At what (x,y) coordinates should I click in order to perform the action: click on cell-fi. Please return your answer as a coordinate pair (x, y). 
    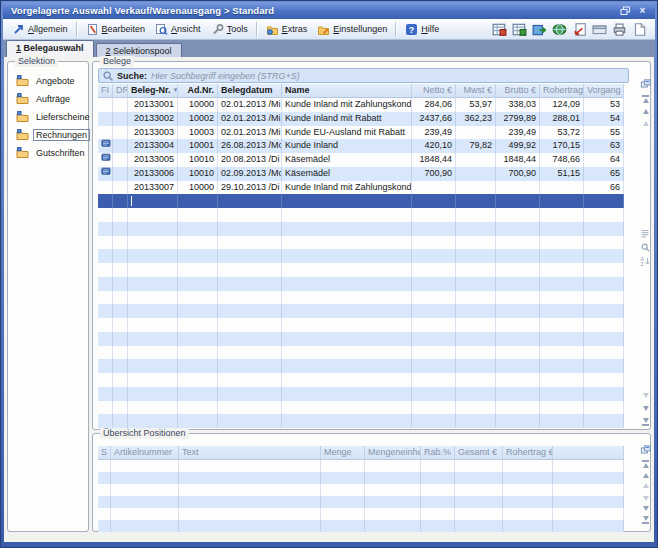
    Looking at the image, I should click on (106, 160).